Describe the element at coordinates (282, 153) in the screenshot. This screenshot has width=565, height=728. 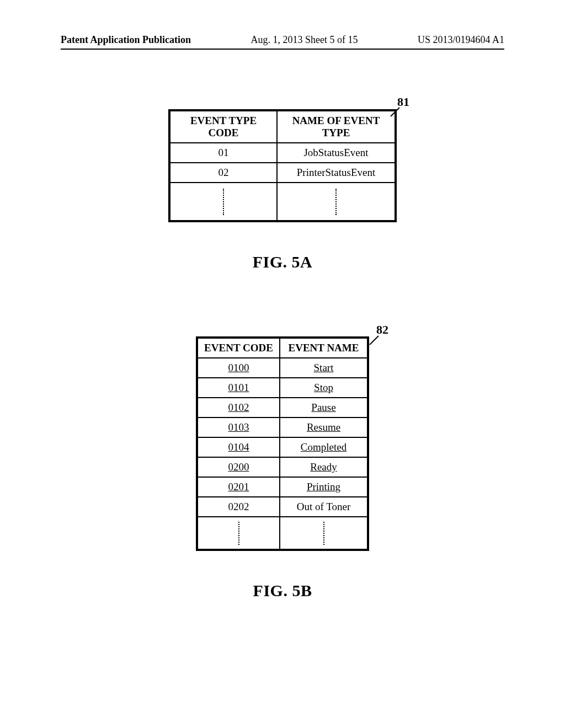
I see `table-row: 01 JobStatusEvent` at that location.